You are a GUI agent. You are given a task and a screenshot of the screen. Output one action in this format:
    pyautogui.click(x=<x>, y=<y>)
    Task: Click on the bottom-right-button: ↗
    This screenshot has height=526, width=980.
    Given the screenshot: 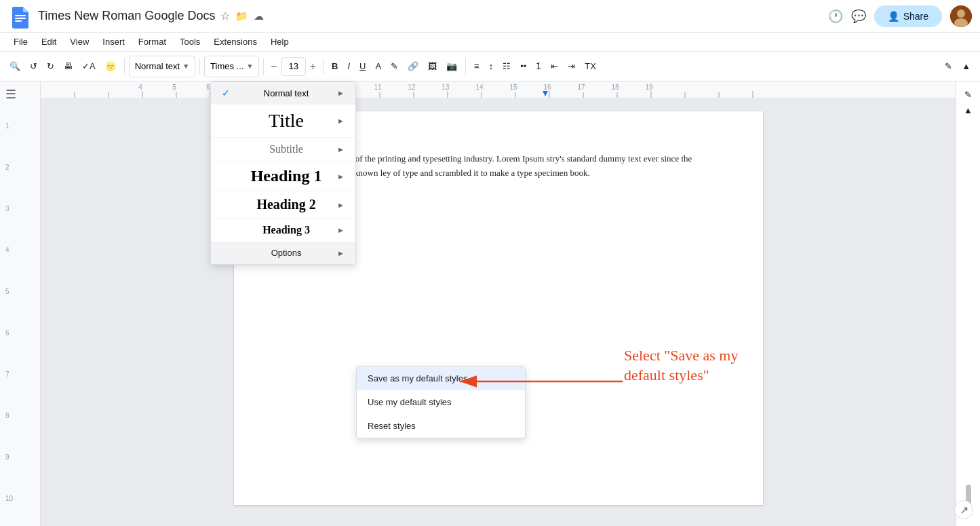 What is the action you would take?
    pyautogui.click(x=964, y=510)
    